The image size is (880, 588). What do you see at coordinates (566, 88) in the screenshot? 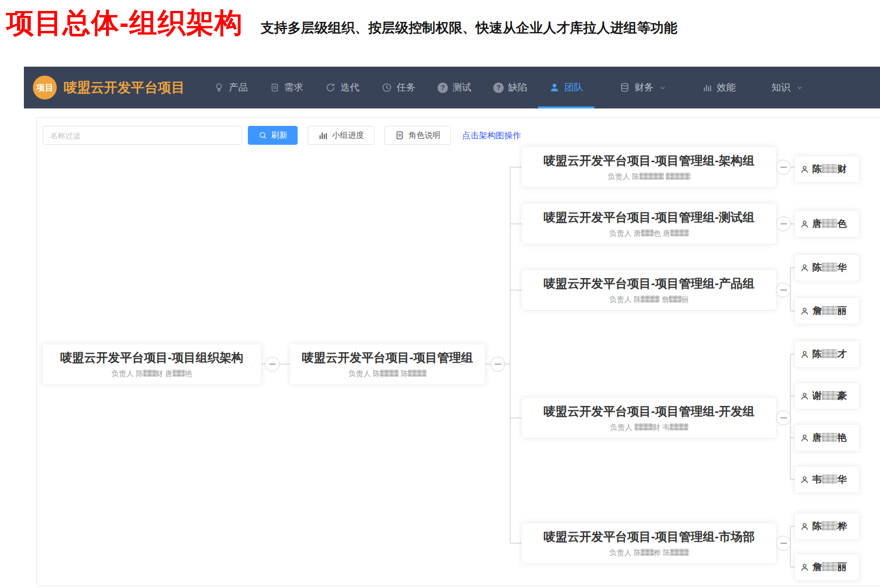
I see `nav-item-团队: 团队` at bounding box center [566, 88].